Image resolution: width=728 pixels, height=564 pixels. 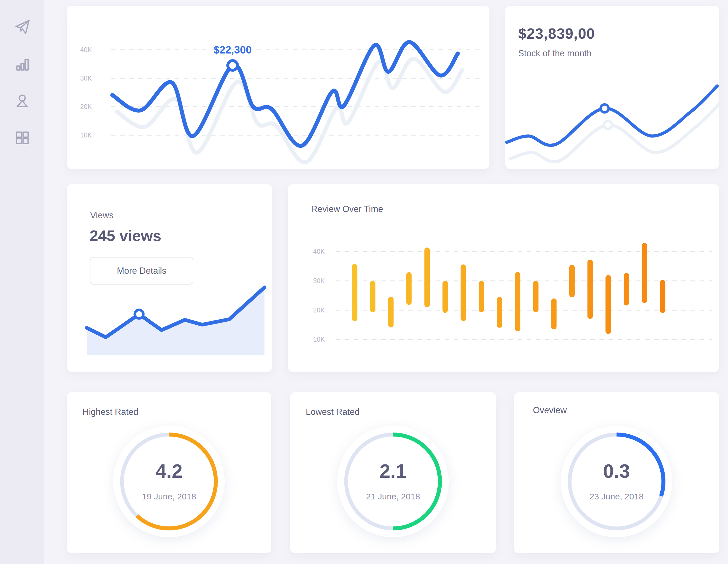 What do you see at coordinates (333, 412) in the screenshot?
I see `gauge-title: Lowest Rated` at bounding box center [333, 412].